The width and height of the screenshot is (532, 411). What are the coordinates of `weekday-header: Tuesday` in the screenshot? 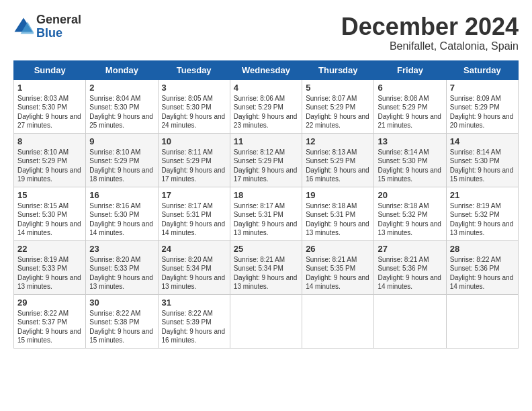 It's located at (193, 70).